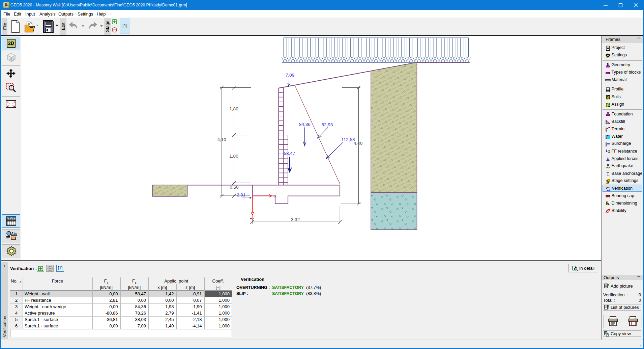  What do you see at coordinates (14, 234) in the screenshot?
I see `svg-text: Abc` at bounding box center [14, 234].